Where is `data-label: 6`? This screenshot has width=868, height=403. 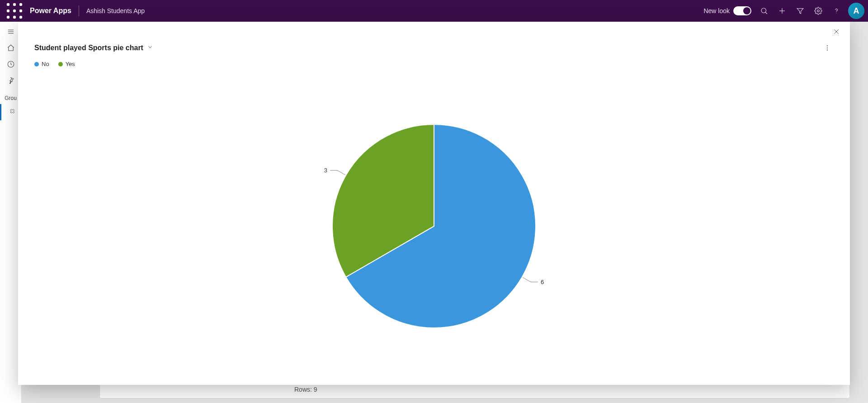
data-label: 6 is located at coordinates (542, 282).